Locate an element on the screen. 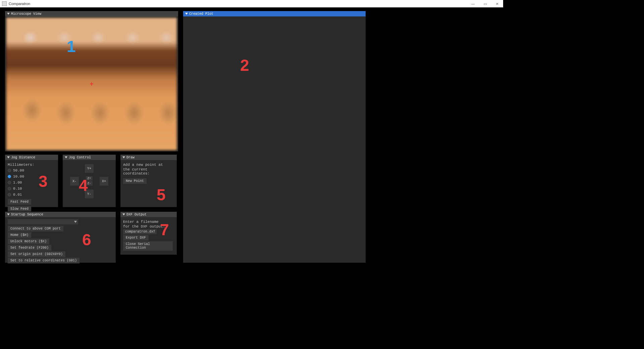 The width and height of the screenshot is (644, 349). chevron-down-icon is located at coordinates (75, 222).